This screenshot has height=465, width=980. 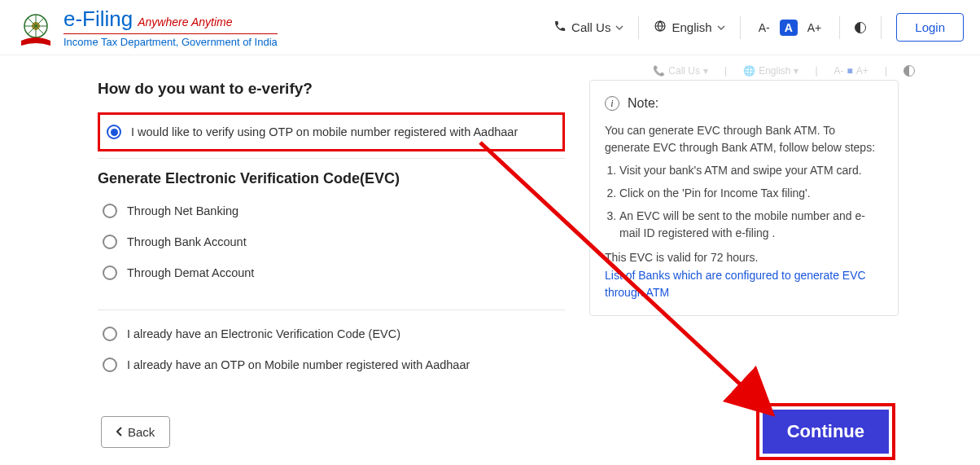 I want to click on brand-text: e-Filing Anywhere Anytime Income Tax Dep…, so click(x=171, y=28).